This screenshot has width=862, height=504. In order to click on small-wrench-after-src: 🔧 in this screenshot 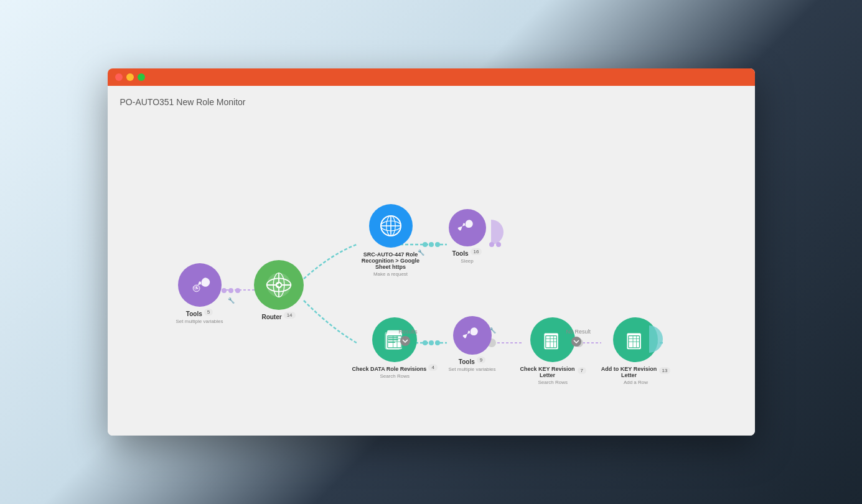, I will do `click(421, 253)`.